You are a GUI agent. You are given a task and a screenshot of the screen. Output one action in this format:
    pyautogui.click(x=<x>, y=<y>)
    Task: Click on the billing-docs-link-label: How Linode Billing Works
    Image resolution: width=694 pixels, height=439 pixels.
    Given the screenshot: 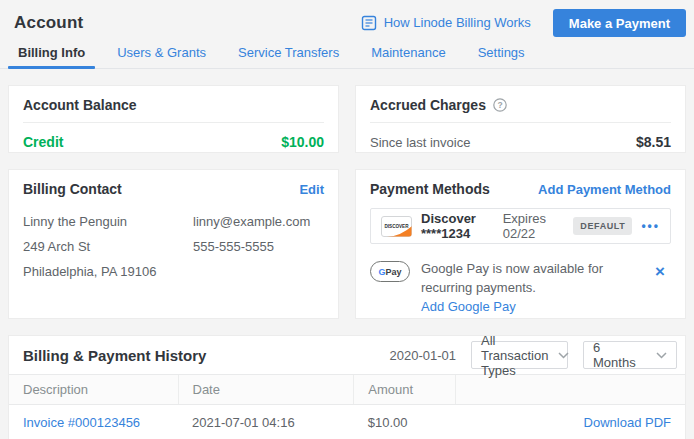 What is the action you would take?
    pyautogui.click(x=458, y=22)
    